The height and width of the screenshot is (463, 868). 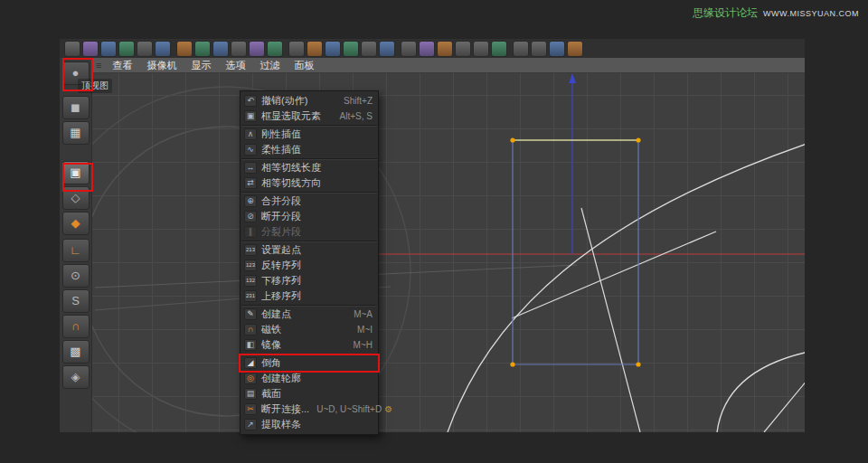 I want to click on menu-item-magnet: ∩ 磁铁 M~I, so click(x=309, y=329).